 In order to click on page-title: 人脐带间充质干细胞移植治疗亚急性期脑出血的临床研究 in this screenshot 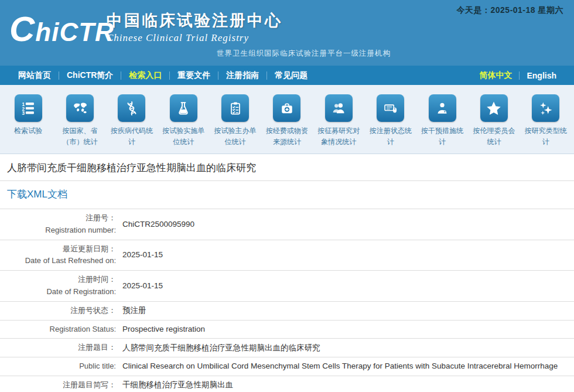, I will do `click(287, 168)`.